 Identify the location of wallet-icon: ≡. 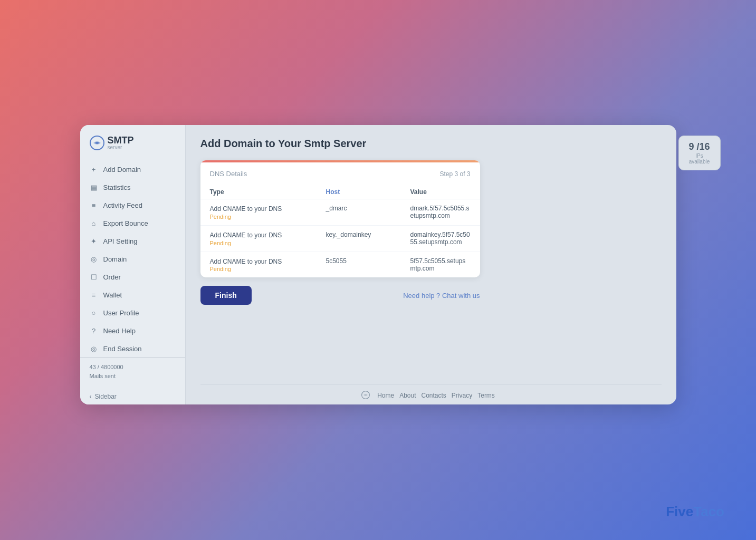
(94, 295).